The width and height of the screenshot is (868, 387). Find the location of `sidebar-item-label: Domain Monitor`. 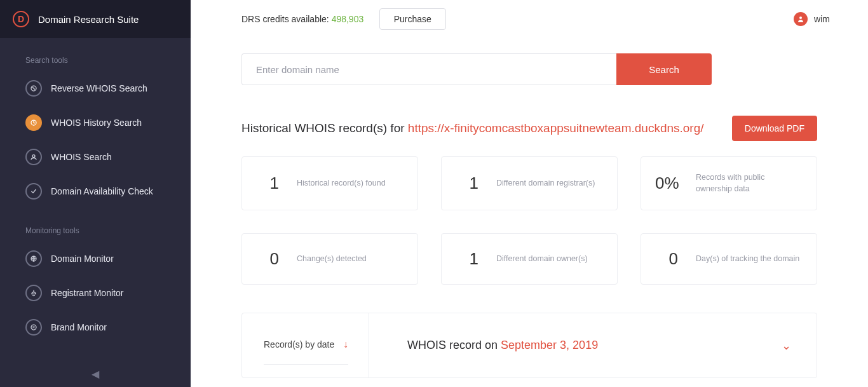

sidebar-item-label: Domain Monitor is located at coordinates (83, 259).